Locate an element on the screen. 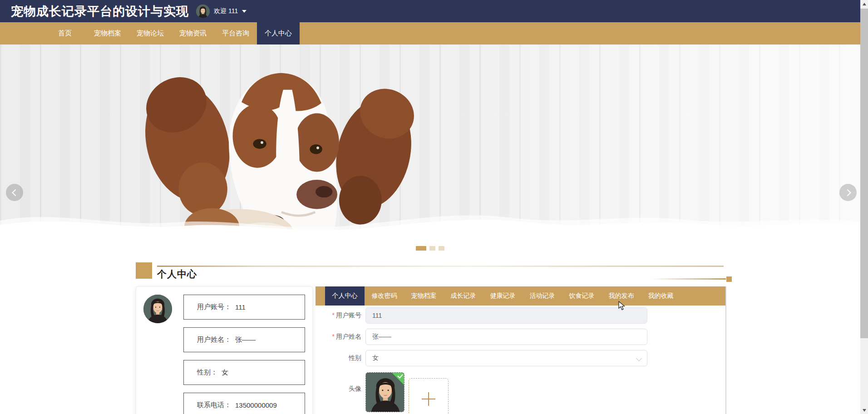 This screenshot has height=414, width=868. form-row-account: *用户账号 111 is located at coordinates (520, 315).